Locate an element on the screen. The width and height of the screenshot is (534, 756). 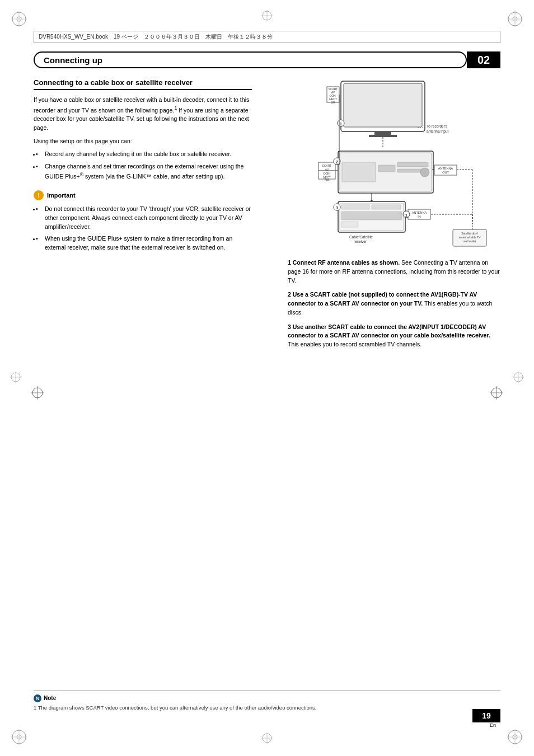
side-mark-top is located at coordinates (267, 17).